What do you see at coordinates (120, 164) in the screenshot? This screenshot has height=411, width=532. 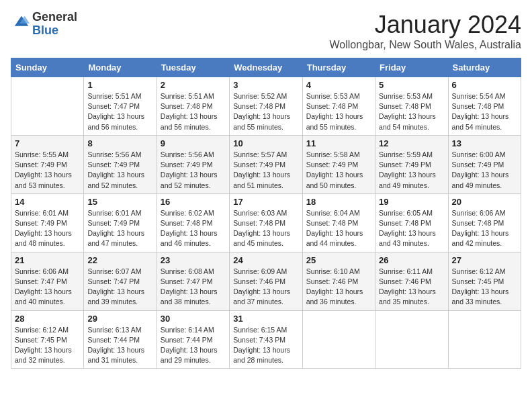 I see `calendar-cell: 8 Sunrise: 5:56 AMSunset: 7:49 PMDayligh…` at bounding box center [120, 164].